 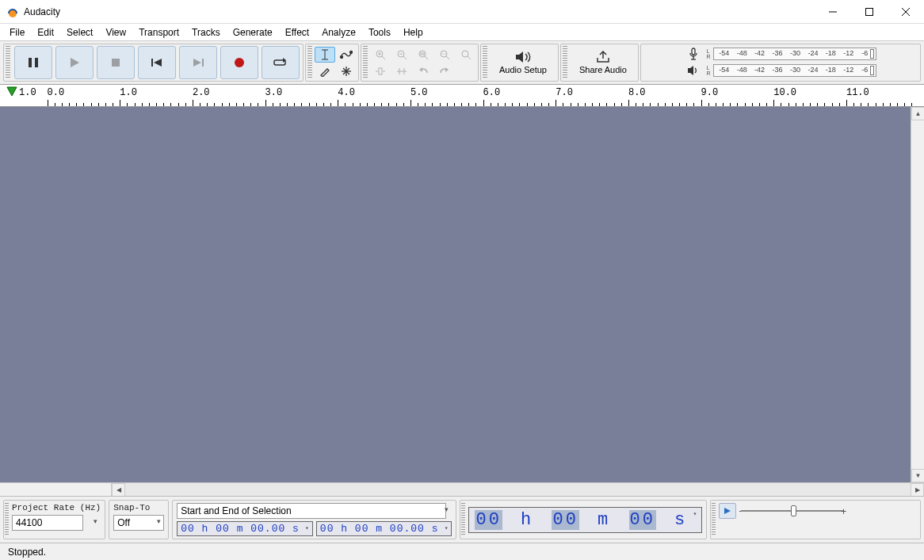 I want to click on play-button, so click(x=74, y=63).